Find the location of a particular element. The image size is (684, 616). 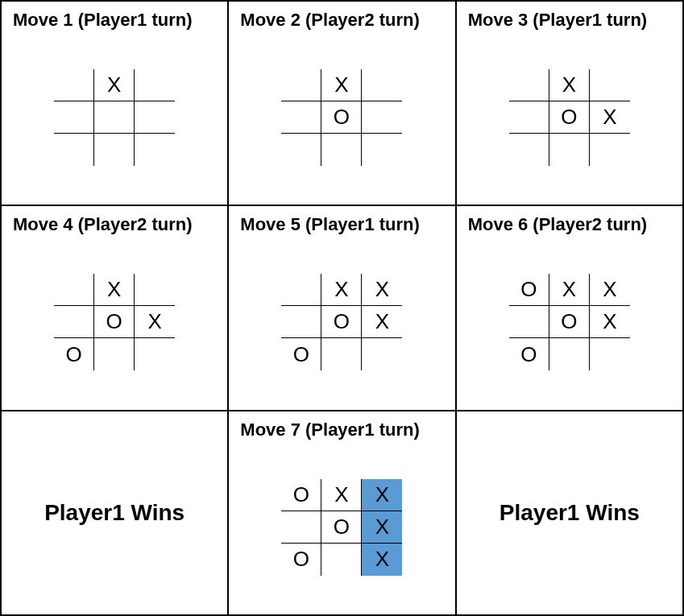

move-panel-5: Move 5 (Player1 turn) X X O X O is located at coordinates (342, 308).